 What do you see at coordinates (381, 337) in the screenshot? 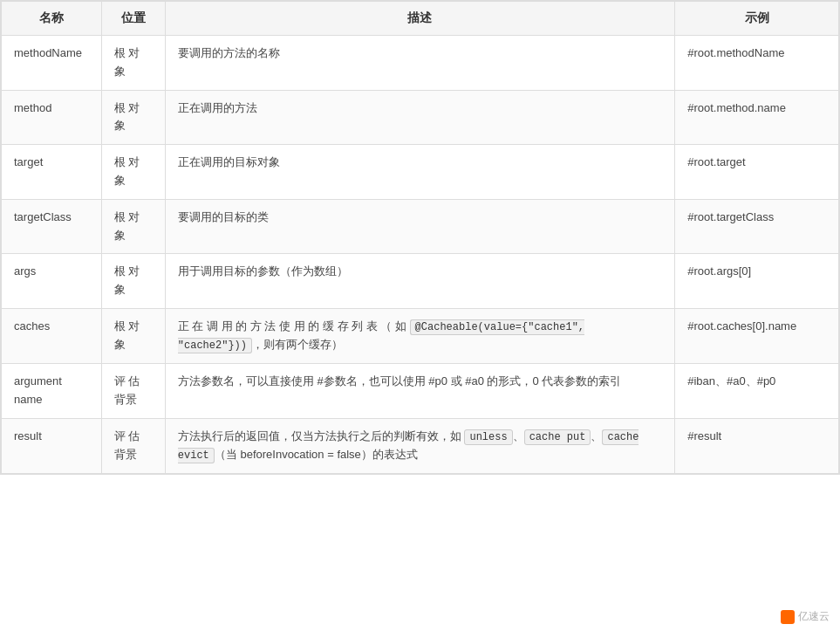
I see `inline-code: @Cacheable(value={"cache1", "cache2"}))` at bounding box center [381, 337].